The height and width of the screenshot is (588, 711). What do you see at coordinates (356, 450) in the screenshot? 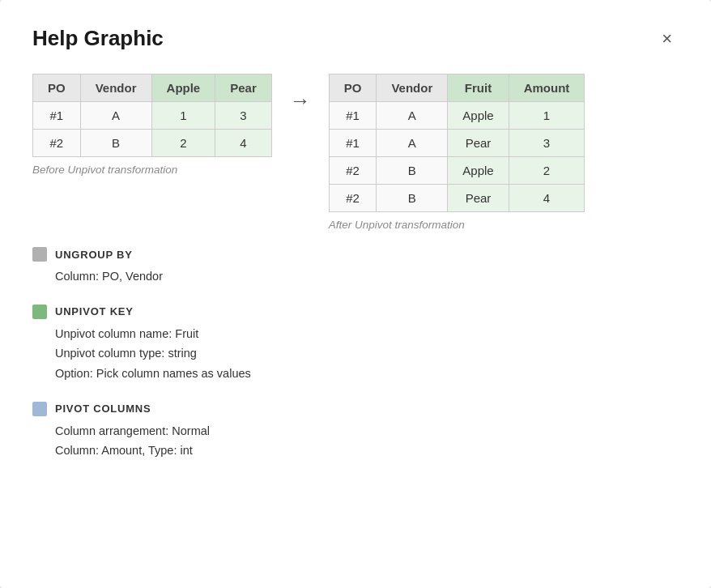
I see `legend-detail: Column: Amount, Type: int` at bounding box center [356, 450].